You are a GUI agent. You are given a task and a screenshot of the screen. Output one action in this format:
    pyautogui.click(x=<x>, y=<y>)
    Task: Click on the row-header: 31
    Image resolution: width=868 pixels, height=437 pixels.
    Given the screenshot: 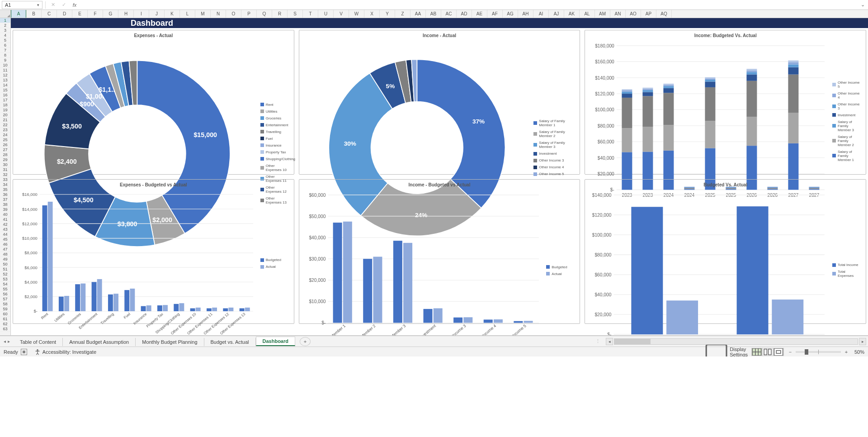 What is the action you would take?
    pyautogui.click(x=5, y=170)
    